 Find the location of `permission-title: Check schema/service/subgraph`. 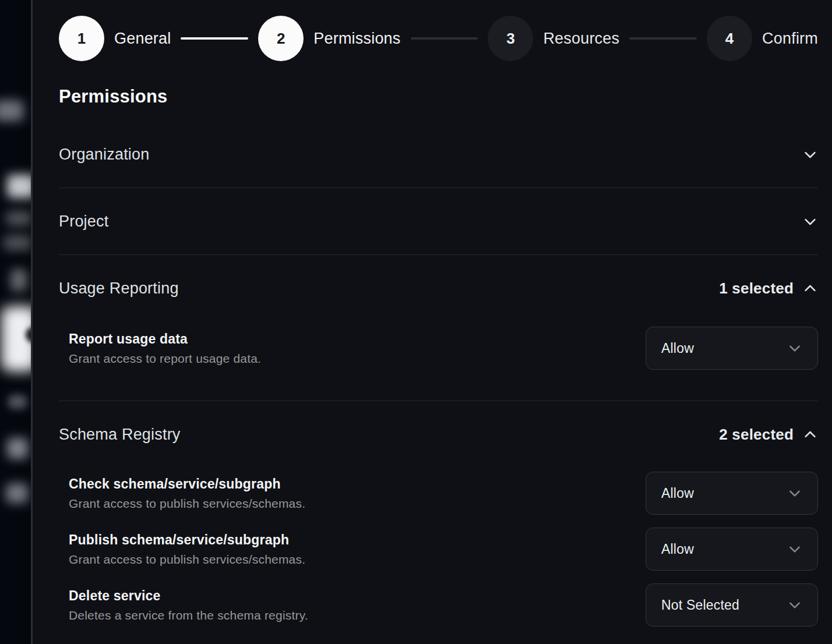

permission-title: Check schema/service/subgraph is located at coordinates (187, 484).